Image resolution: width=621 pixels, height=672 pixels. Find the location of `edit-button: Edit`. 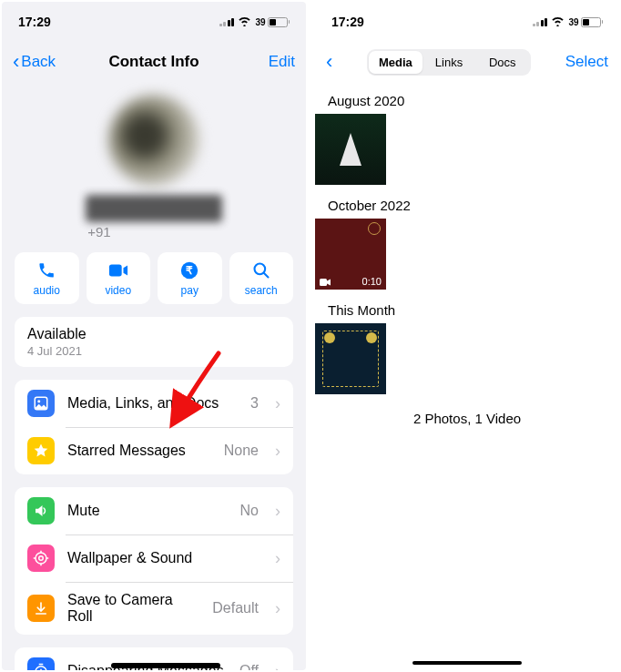

edit-button: Edit is located at coordinates (282, 62).